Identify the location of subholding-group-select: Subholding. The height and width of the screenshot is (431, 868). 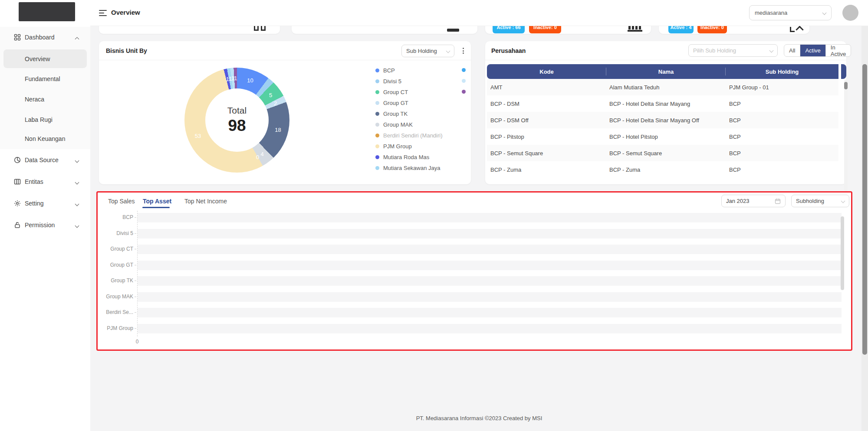
(820, 201).